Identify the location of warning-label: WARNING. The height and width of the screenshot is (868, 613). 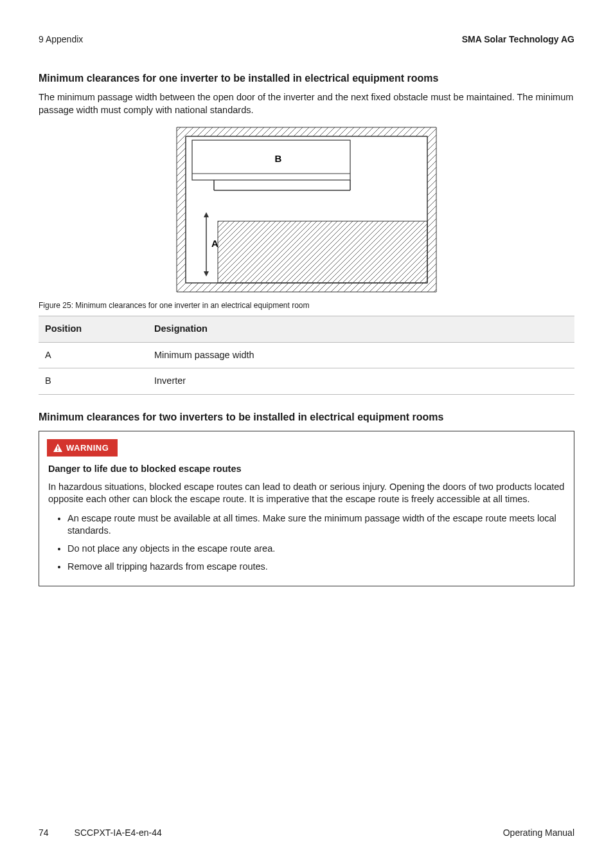
(87, 448).